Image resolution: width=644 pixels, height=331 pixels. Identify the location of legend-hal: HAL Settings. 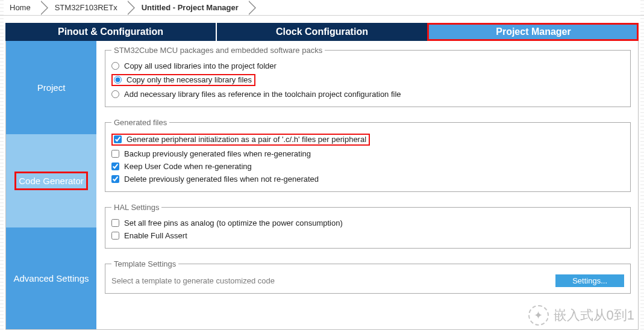
(136, 207).